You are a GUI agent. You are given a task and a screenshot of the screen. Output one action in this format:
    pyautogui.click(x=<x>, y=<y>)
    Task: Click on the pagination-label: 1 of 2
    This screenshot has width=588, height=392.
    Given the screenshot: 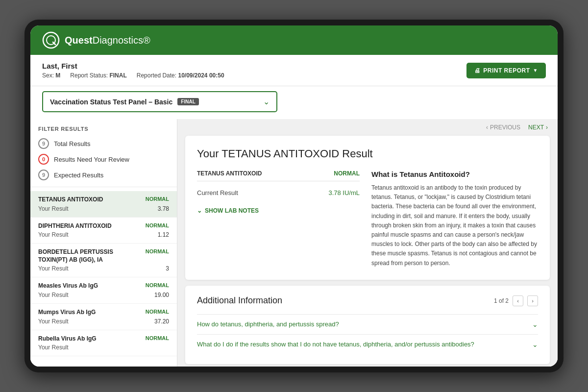 What is the action you would take?
    pyautogui.click(x=501, y=301)
    